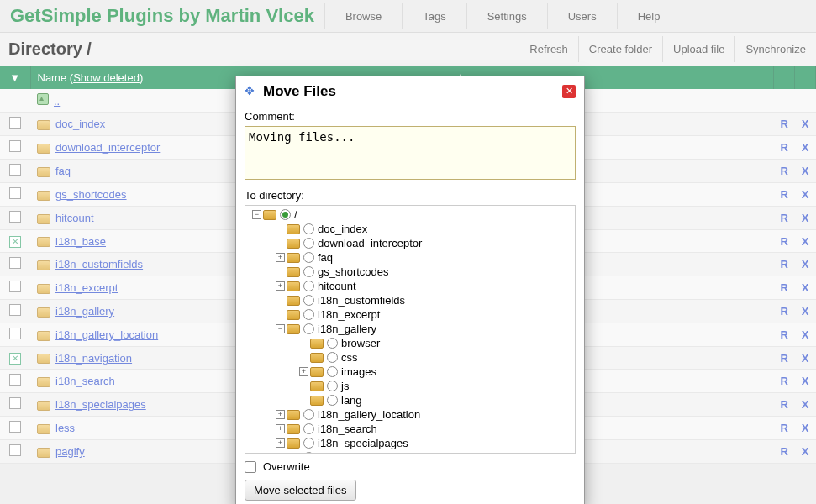  What do you see at coordinates (410, 452) in the screenshot?
I see `tree-item: +less` at bounding box center [410, 452].